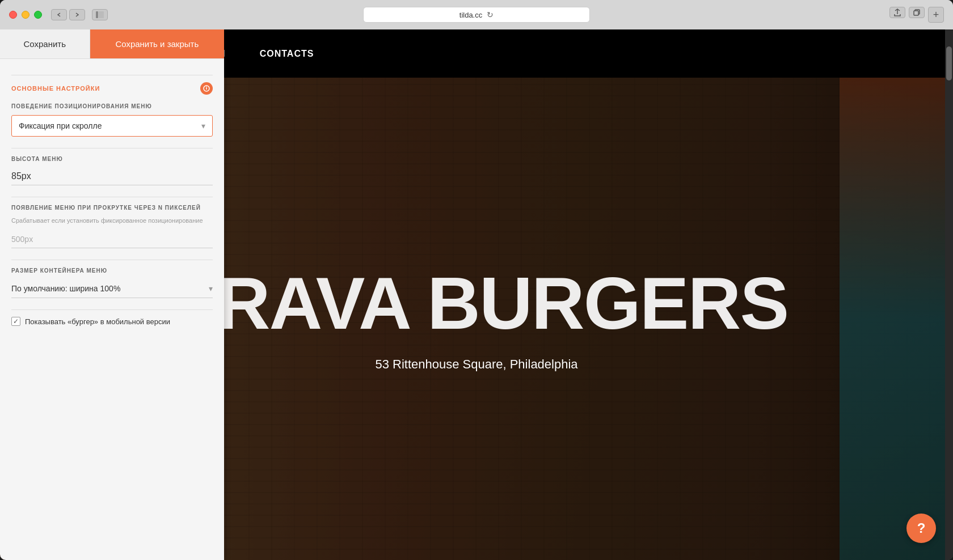 This screenshot has width=953, height=560. I want to click on url-bar: tilda.cc ↻, so click(476, 15).